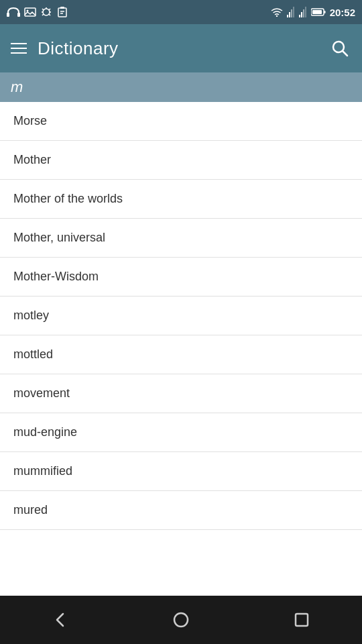 This screenshot has height=644, width=362. I want to click on word-text: mud-engine, so click(46, 432).